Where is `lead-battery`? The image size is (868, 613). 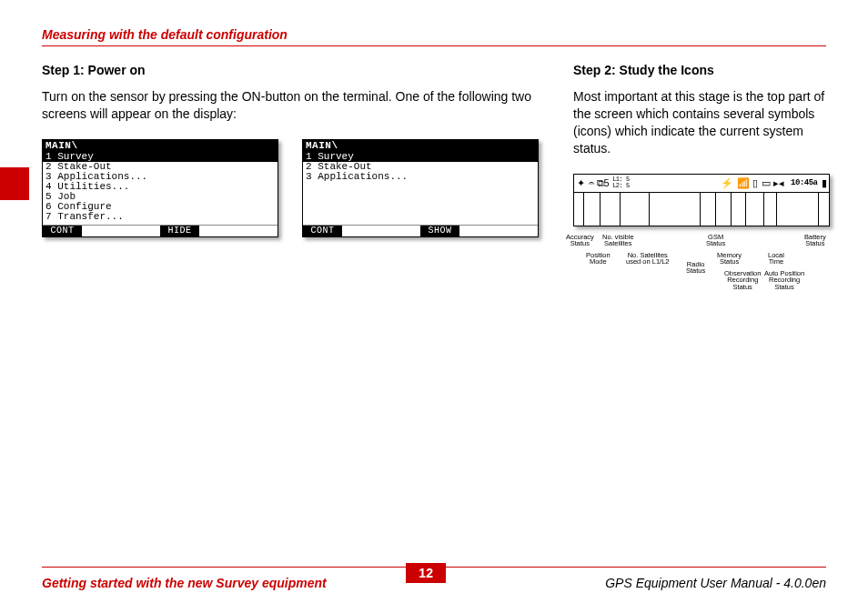 lead-battery is located at coordinates (819, 209).